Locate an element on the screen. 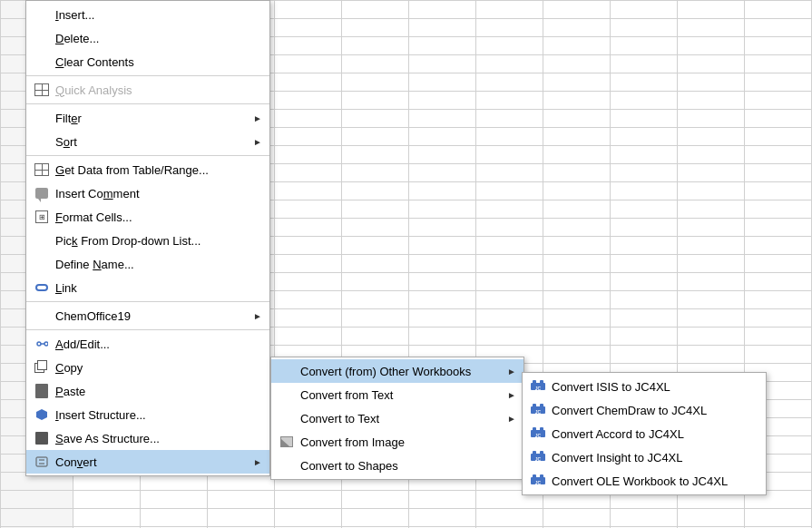 Image resolution: width=812 pixels, height=528 pixels. menu-item-copy: Copy is located at coordinates (148, 367).